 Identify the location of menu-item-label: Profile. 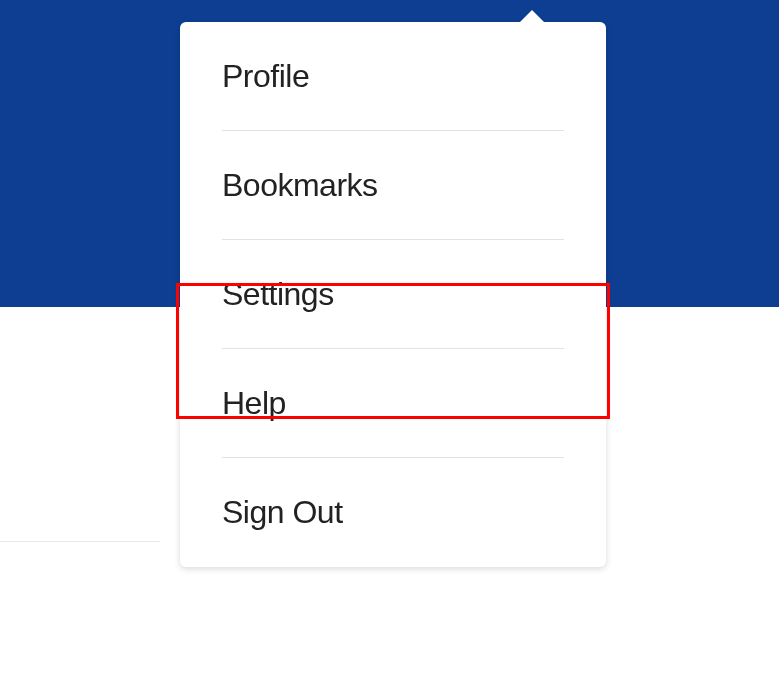
(266, 76).